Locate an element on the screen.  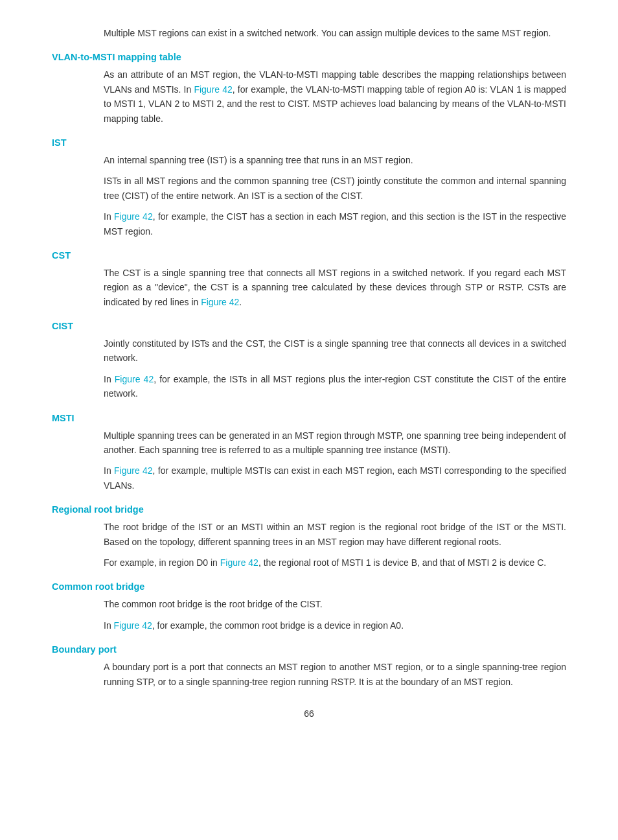
ist-section: IST An internal spanning tree (IST) is a… is located at coordinates (309, 188).